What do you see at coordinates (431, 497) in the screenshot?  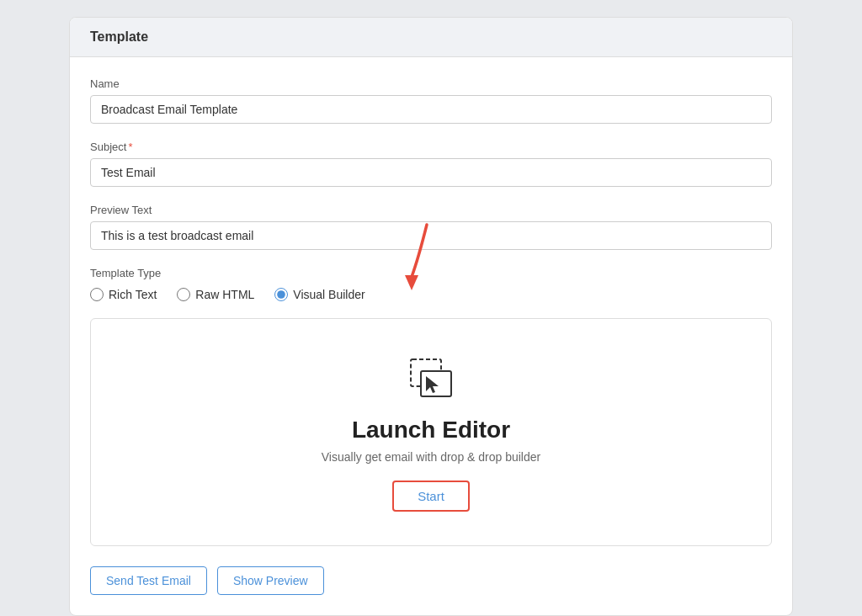 I see `start-button: Start` at bounding box center [431, 497].